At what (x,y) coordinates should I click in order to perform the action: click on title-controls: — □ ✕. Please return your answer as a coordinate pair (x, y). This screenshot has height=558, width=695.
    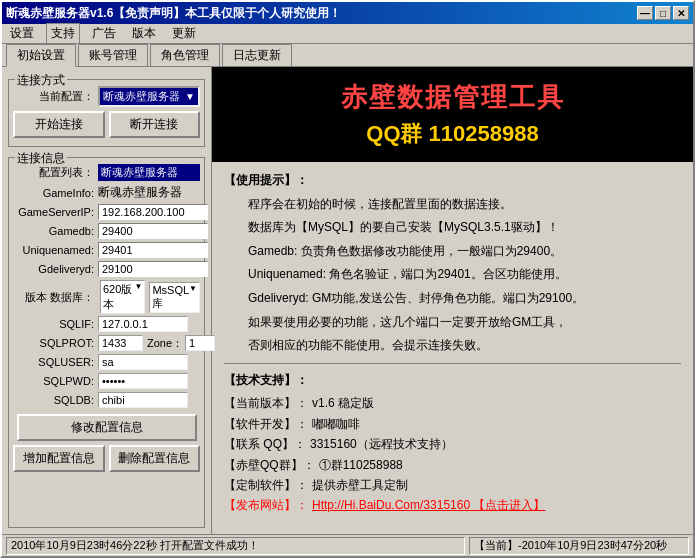
    Looking at the image, I should click on (663, 13).